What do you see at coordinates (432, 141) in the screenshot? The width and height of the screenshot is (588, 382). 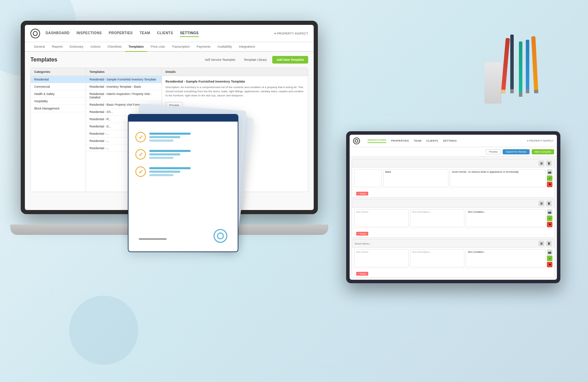 I see `tablet-nav-clients: CLIENTS` at bounding box center [432, 141].